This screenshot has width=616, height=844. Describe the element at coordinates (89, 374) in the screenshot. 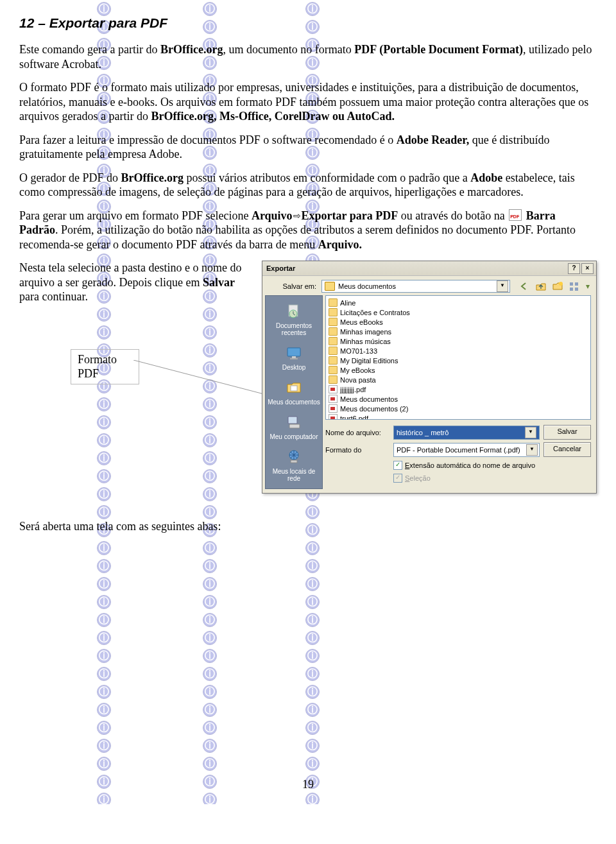

I see `callout-line2: PDF` at that location.